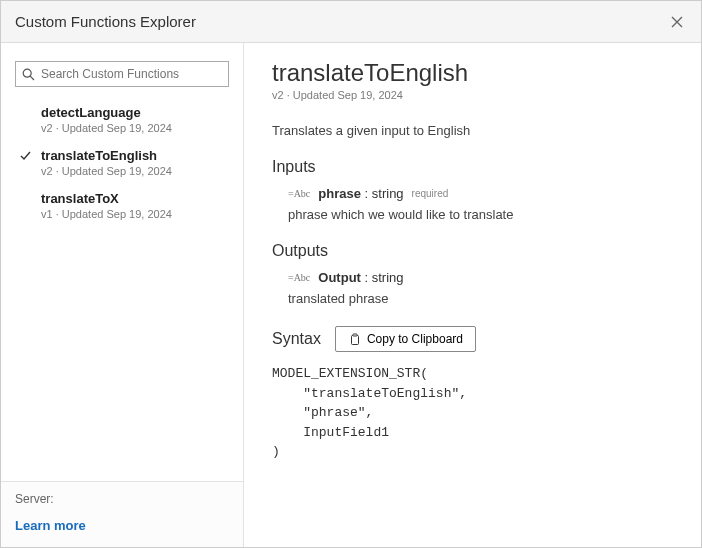 The image size is (702, 548). Describe the element at coordinates (351, 22) in the screenshot. I see `titlebar: Custom Functions Explorer` at that location.